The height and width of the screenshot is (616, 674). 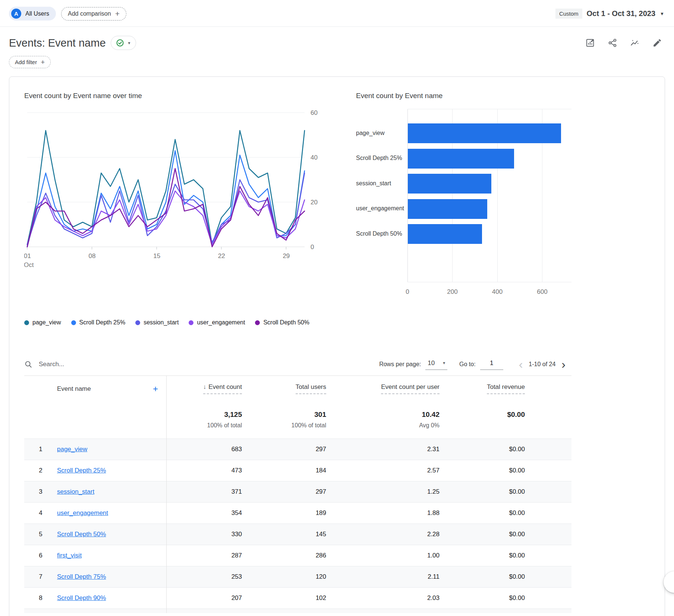 I want to click on chevron-left-icon: ‹, so click(x=521, y=364).